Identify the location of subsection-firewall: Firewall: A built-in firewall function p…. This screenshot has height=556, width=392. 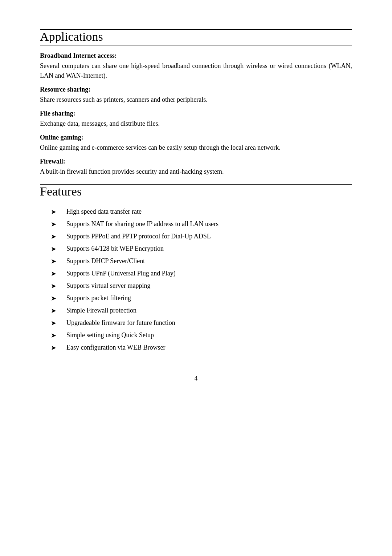
(196, 167).